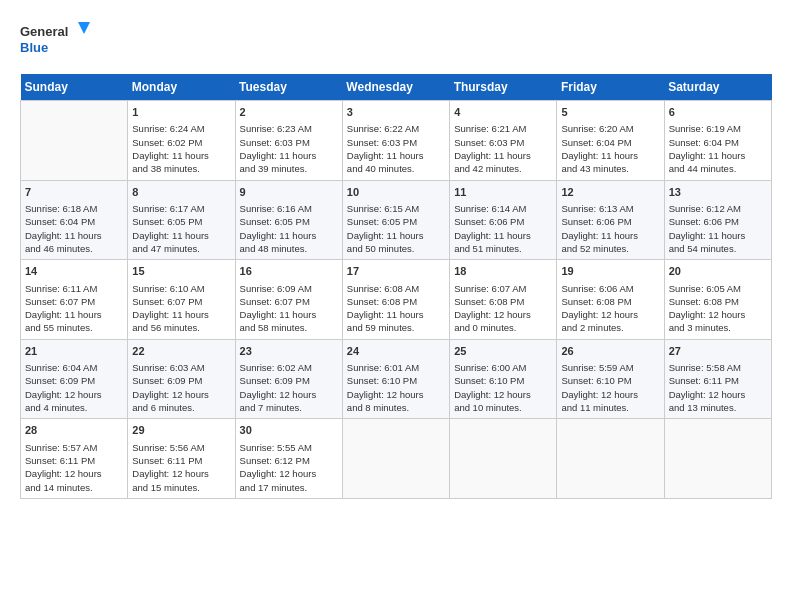 The image size is (792, 612). What do you see at coordinates (610, 141) in the screenshot?
I see `day-cell: 5Sunrise: 6:20 AM Sunset: 6:04 PM Daylig…` at bounding box center [610, 141].